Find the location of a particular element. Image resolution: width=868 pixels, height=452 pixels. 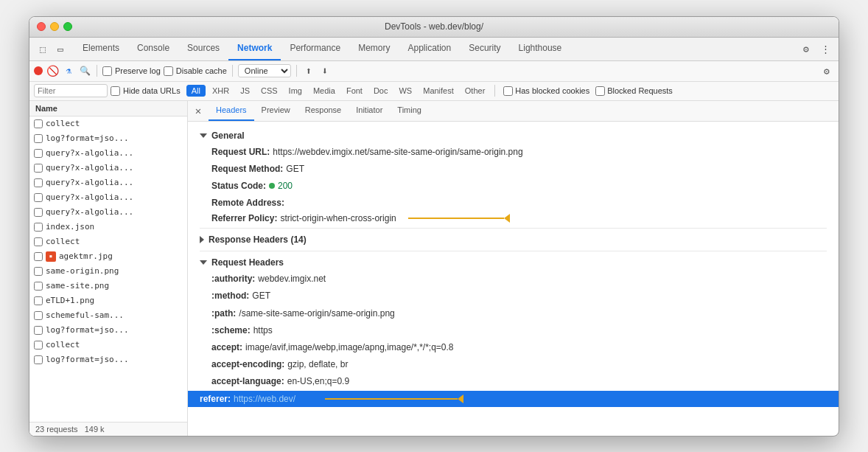

general-section-header: General is located at coordinates (513, 136).